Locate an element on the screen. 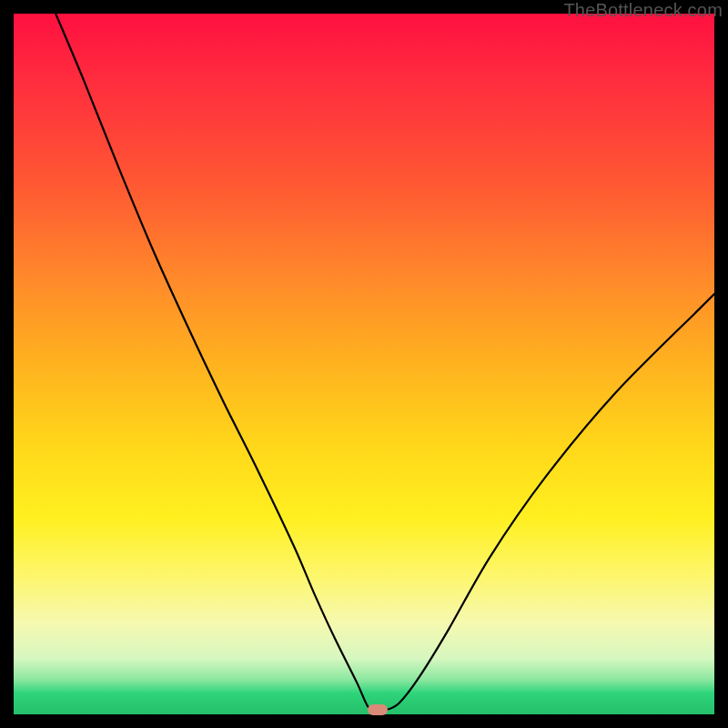 This screenshot has width=728, height=728. optimal-point-marker is located at coordinates (378, 710).